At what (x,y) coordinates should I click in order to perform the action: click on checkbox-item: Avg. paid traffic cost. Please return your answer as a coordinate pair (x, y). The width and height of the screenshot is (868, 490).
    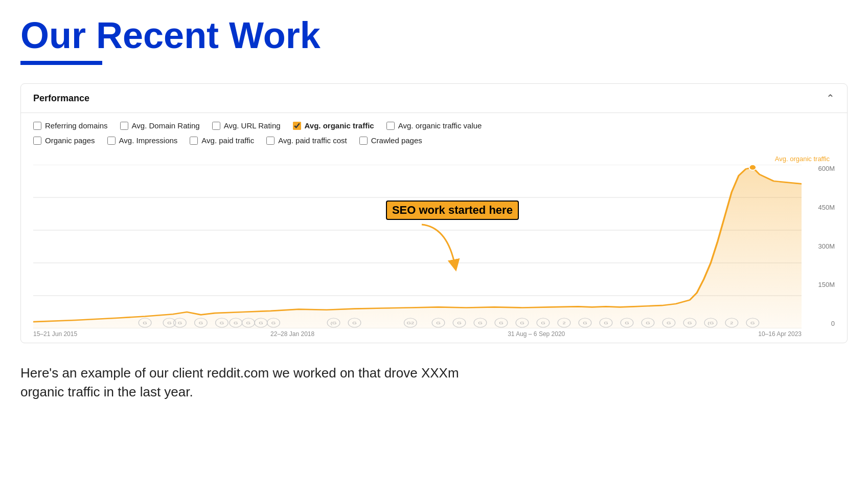
    Looking at the image, I should click on (307, 140).